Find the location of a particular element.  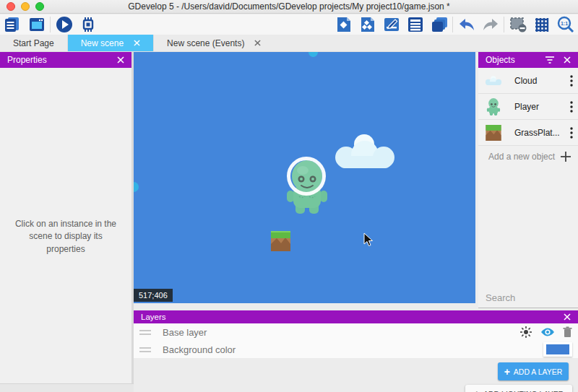

svg-text: 1:1 is located at coordinates (564, 23).